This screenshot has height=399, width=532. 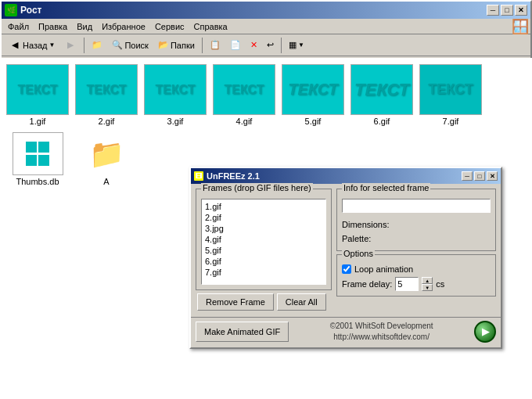 What do you see at coordinates (264, 272) in the screenshot?
I see `frames-list-item: 7.gif` at bounding box center [264, 272].